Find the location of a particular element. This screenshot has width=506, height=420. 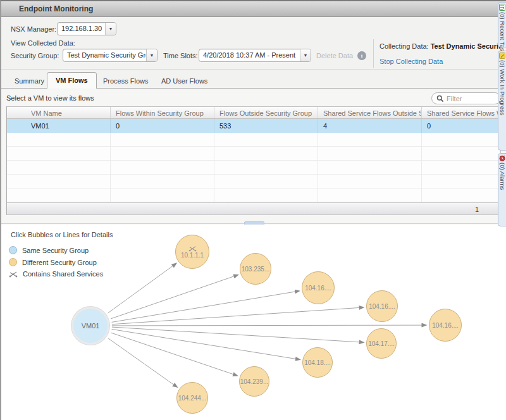

select-vm-caption: Select a VM to view its flows is located at coordinates (51, 98).